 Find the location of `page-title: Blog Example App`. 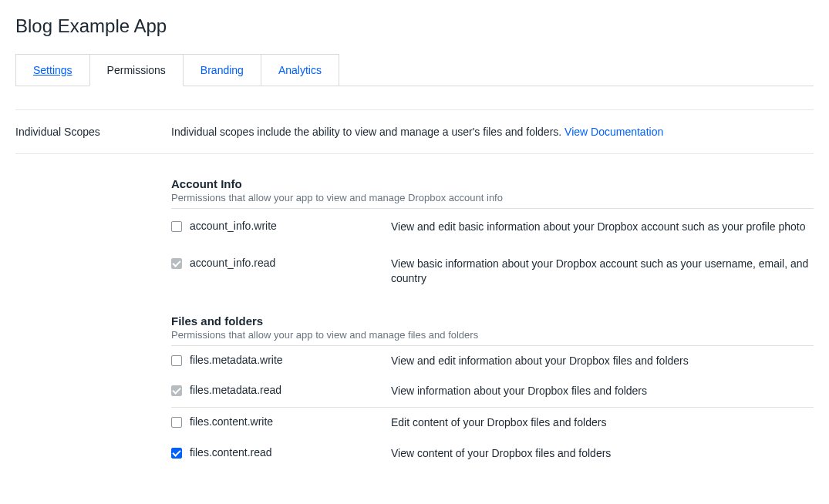

page-title: Blog Example App is located at coordinates (415, 26).